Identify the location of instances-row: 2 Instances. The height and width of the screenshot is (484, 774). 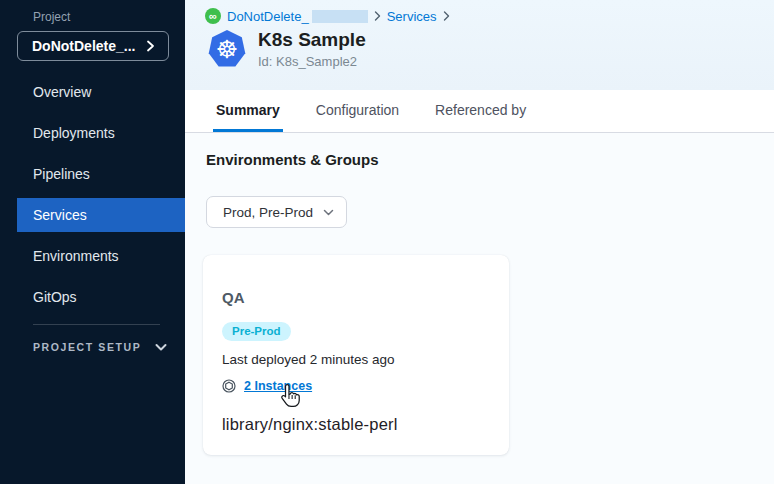
(356, 386).